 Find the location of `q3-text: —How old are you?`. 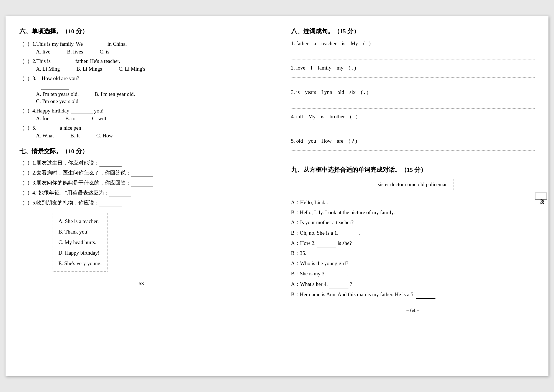

q3-text: —How old are you? is located at coordinates (150, 78).